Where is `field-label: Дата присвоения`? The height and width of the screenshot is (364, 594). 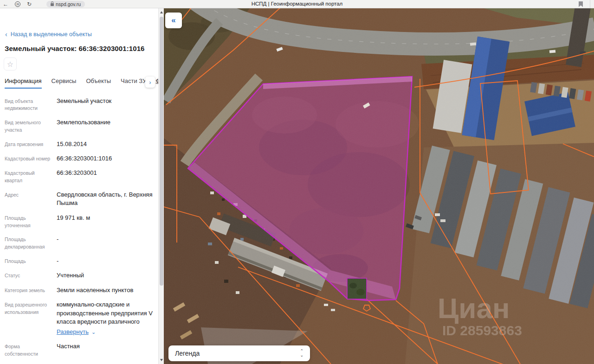
field-label: Дата присвоения is located at coordinates (29, 144).